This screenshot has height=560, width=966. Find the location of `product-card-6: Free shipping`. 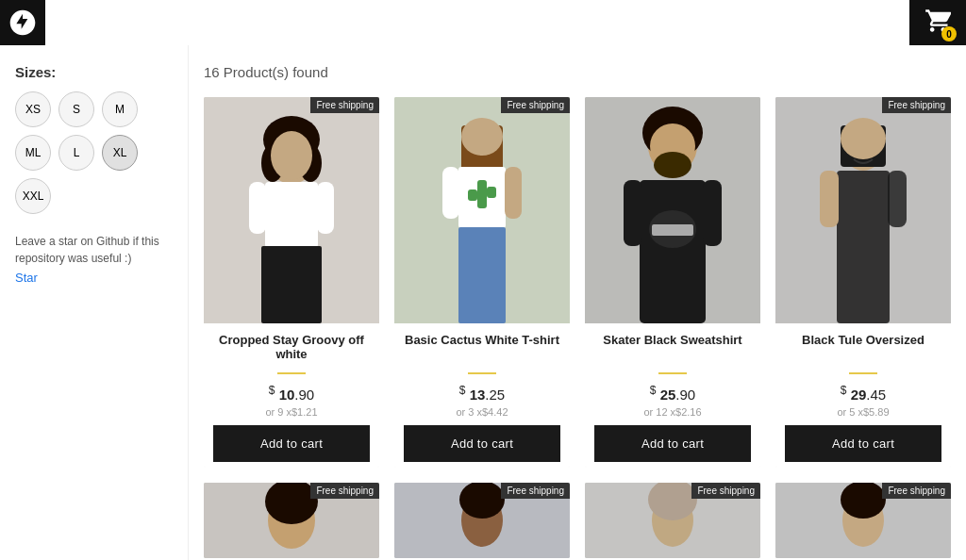

product-card-6: Free shipping is located at coordinates (482, 520).